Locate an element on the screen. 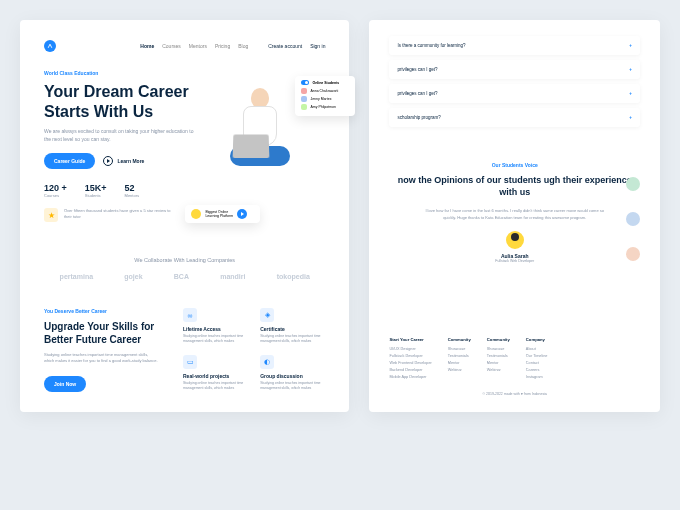  faq-question: Is there a community for learning? is located at coordinates (431, 46).